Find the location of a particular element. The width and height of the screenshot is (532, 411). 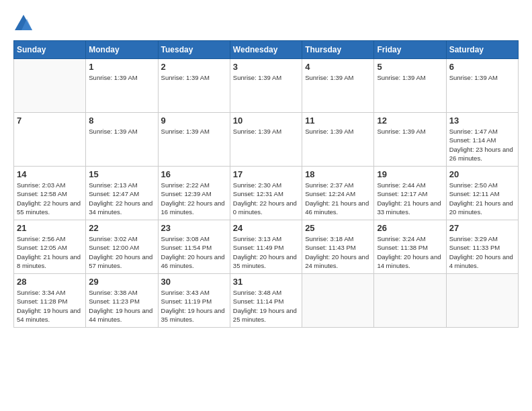

day-number: 11 is located at coordinates (338, 121).